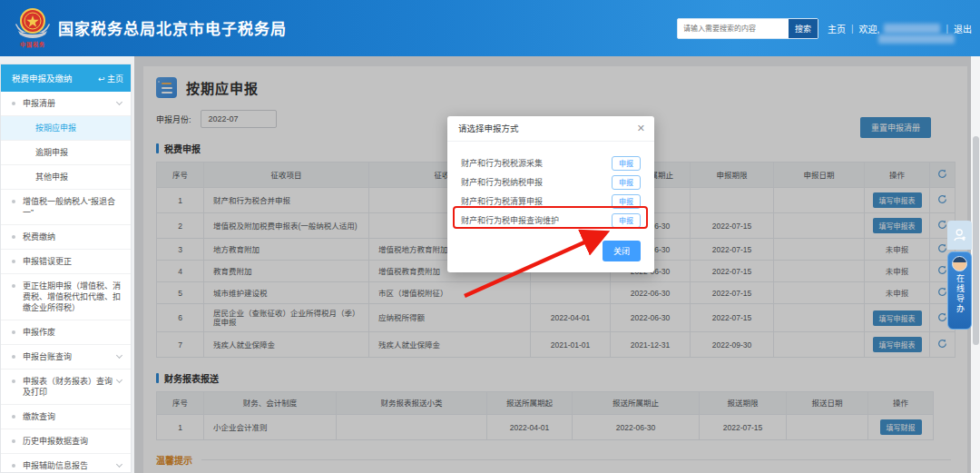 The image size is (980, 473). I want to click on sidebar-item-label: 申报辅助信息报告, so click(68, 466).